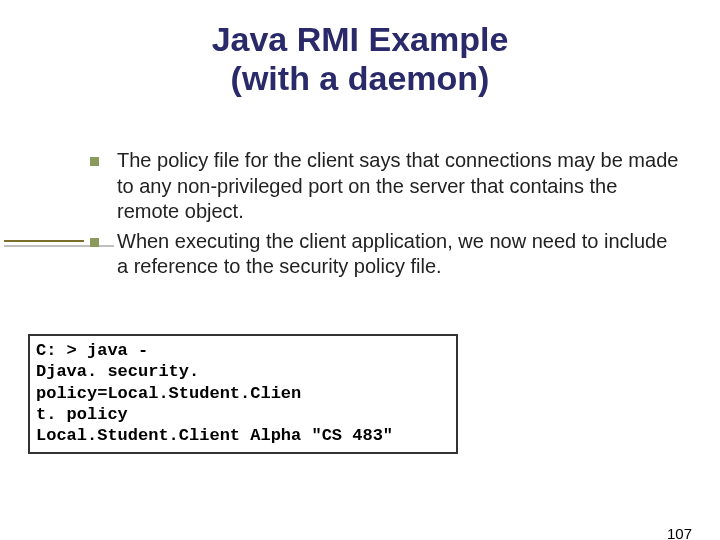  I want to click on title-line-1: Java RMI Example, so click(360, 39).